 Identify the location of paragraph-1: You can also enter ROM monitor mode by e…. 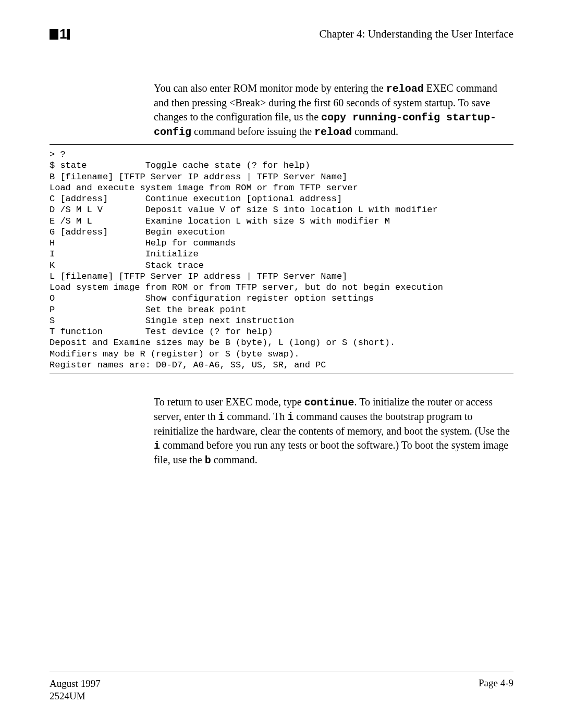
(333, 110).